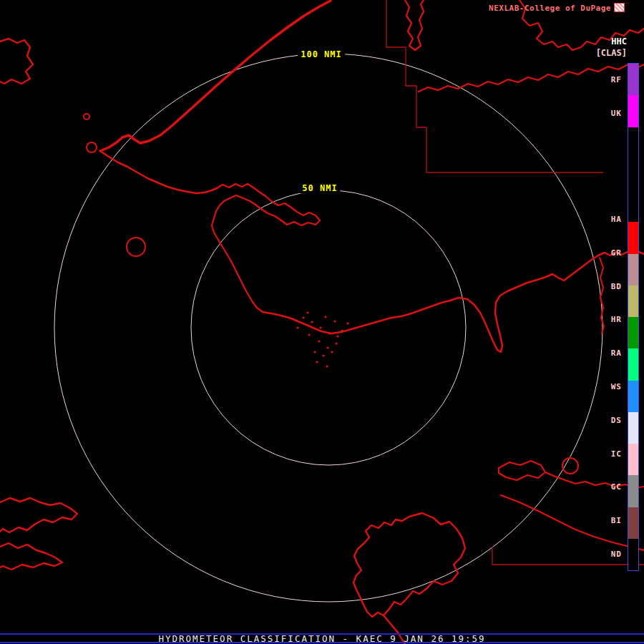 The width and height of the screenshot is (644, 644). I want to click on legend-swatch-HR, so click(633, 333).